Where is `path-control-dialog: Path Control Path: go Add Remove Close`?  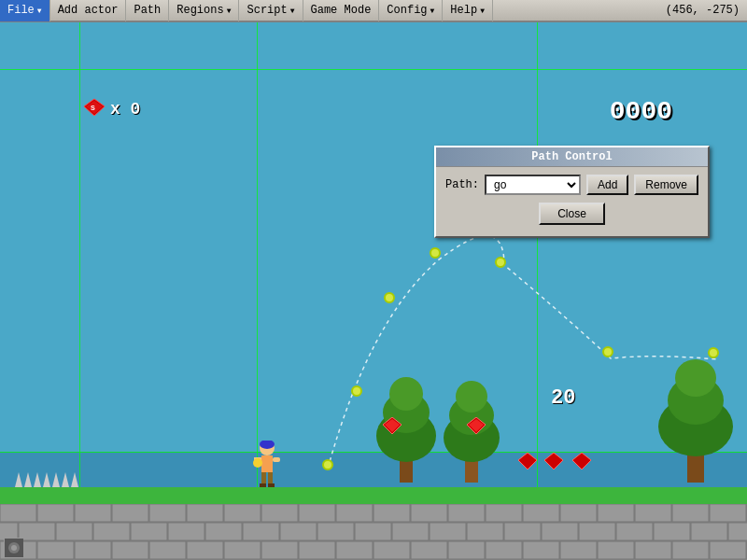
path-control-dialog: Path Control Path: go Add Remove Close is located at coordinates (571, 192).